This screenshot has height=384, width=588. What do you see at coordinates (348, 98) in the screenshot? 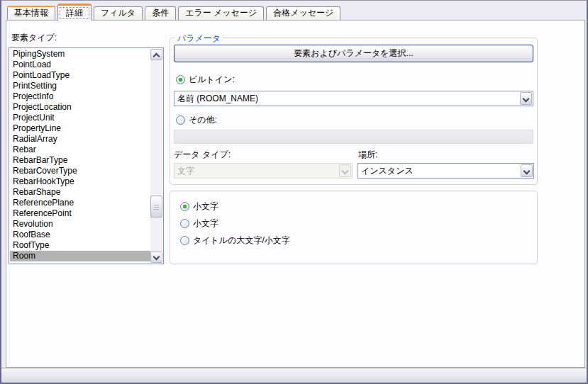
I see `builtin-parameter-value: 名前 (ROOM_NAME)` at bounding box center [348, 98].